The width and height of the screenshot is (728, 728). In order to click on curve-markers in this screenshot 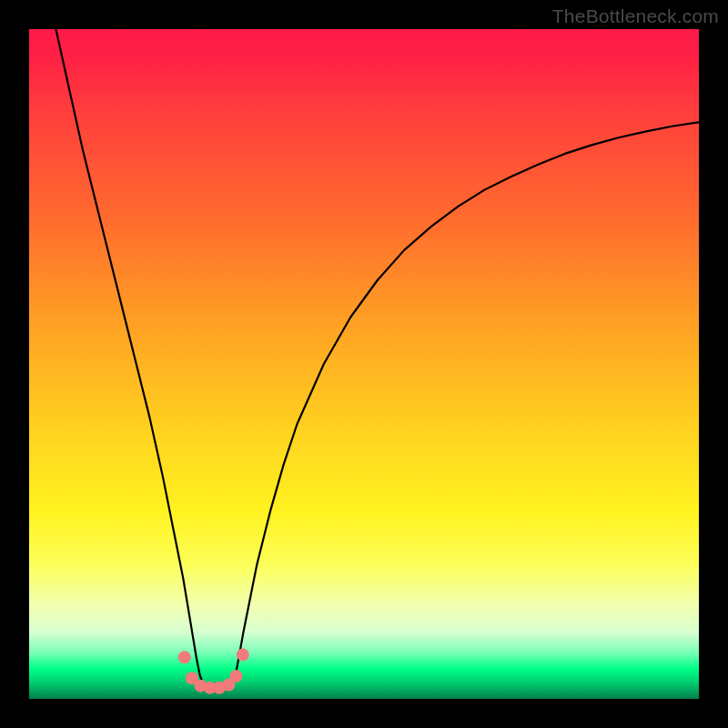, I will do `click(214, 671)`.